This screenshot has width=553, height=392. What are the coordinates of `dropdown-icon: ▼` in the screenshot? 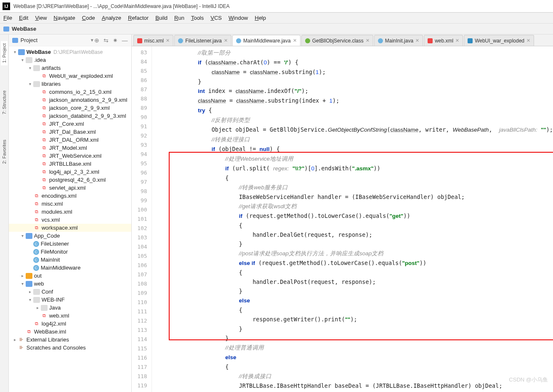 It's located at (92, 40).